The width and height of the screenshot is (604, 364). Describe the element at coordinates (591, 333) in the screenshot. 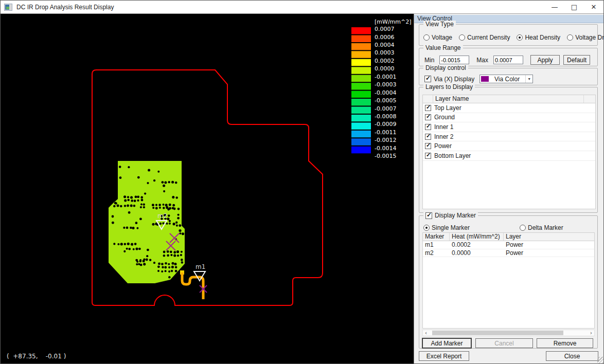

I see `scroll-right-icon: ›` at that location.